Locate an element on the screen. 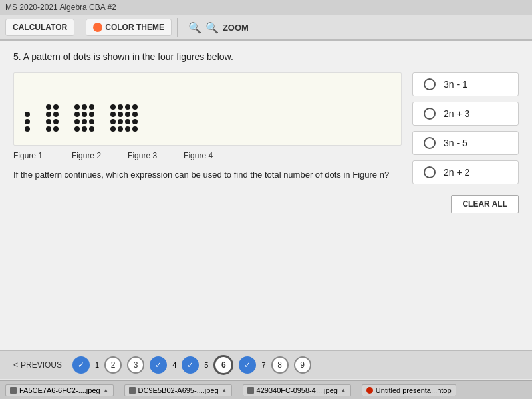 The image size is (532, 399). follow-up-text: If the pattern continues, which expressi… is located at coordinates (201, 174).